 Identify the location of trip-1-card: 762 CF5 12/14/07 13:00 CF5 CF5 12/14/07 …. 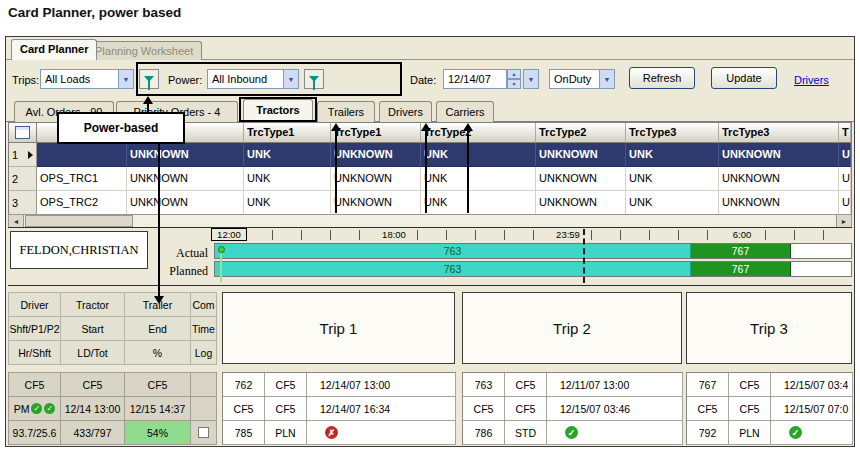
(339, 408).